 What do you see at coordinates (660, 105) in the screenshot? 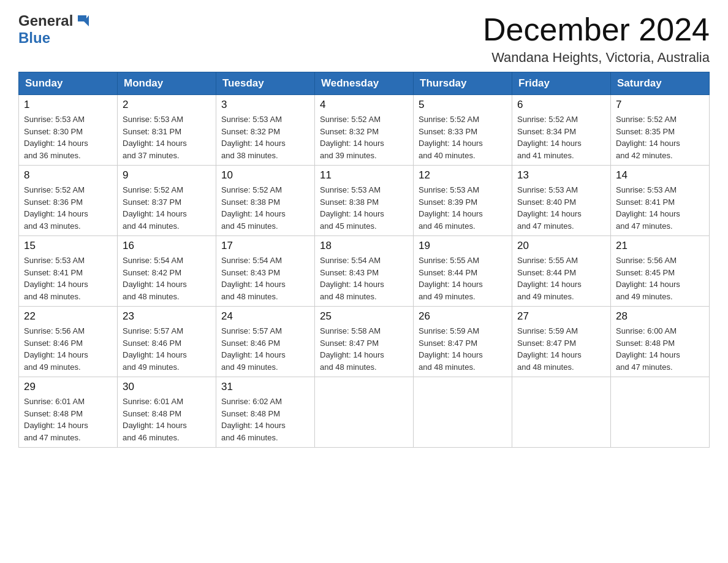
I see `day-number: 7` at bounding box center [660, 105].